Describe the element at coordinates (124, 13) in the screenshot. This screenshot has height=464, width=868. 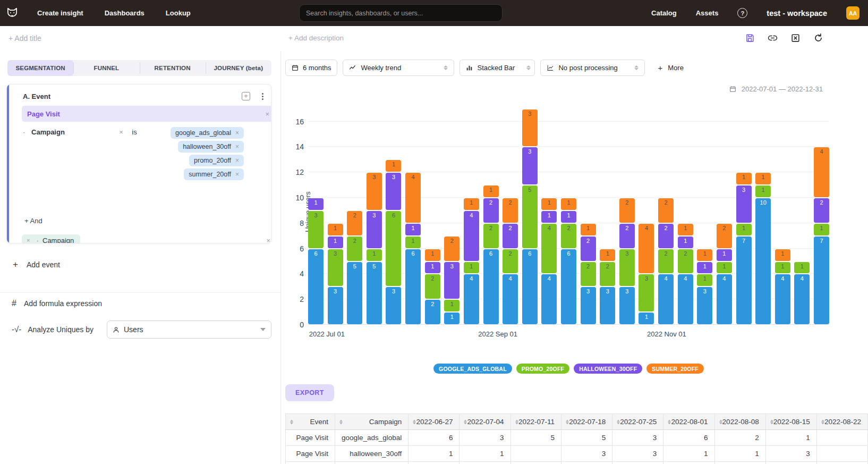
I see `nav-dashboards: Dashboards` at that location.